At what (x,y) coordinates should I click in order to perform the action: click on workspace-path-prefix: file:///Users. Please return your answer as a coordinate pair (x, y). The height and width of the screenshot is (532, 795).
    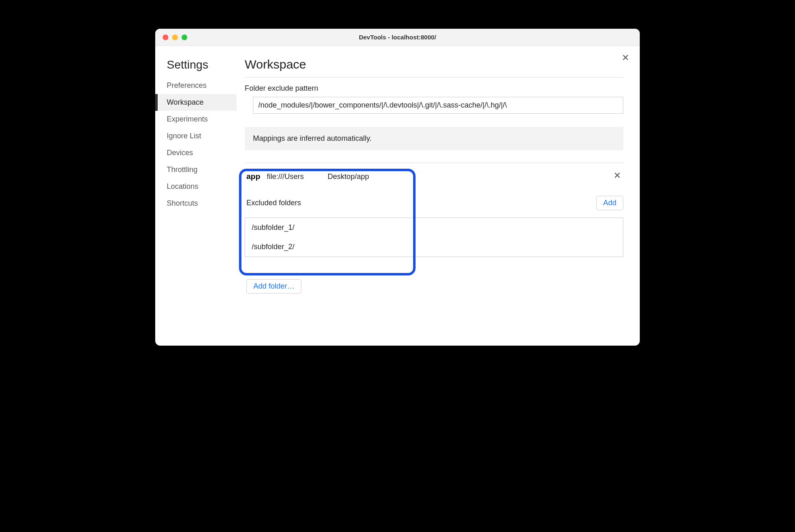
    Looking at the image, I should click on (285, 177).